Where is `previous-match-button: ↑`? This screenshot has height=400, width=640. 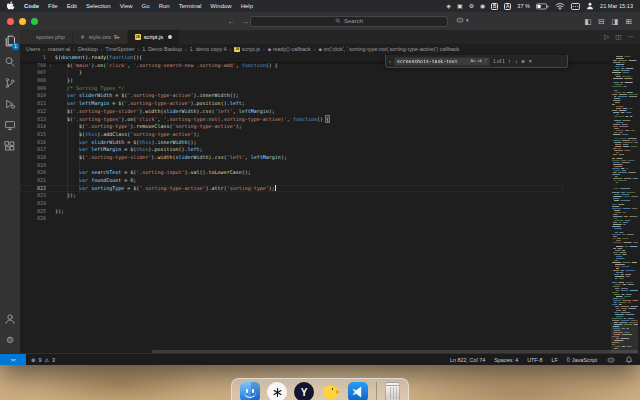
previous-match-button: ↑ is located at coordinates (510, 61).